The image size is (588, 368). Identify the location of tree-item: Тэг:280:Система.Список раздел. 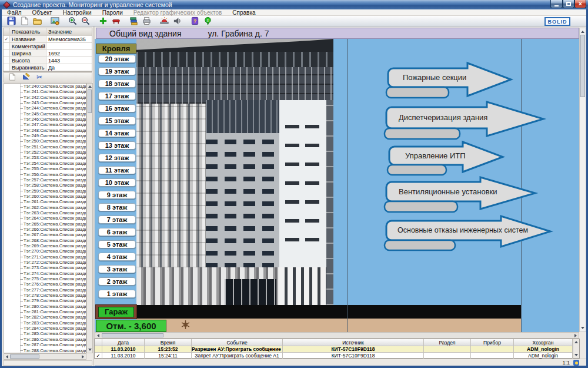
(45, 306).